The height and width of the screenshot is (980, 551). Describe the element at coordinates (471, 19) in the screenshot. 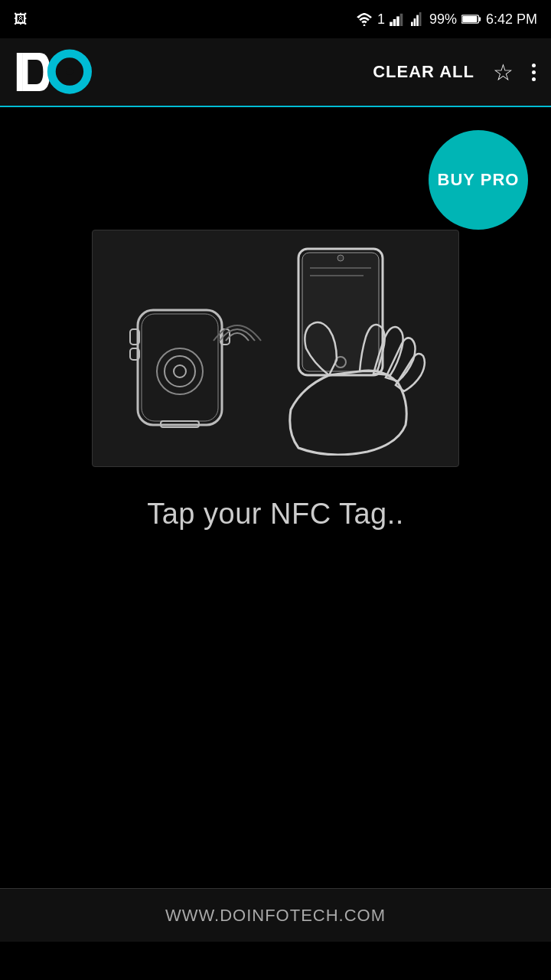

I see `battery-icon` at that location.